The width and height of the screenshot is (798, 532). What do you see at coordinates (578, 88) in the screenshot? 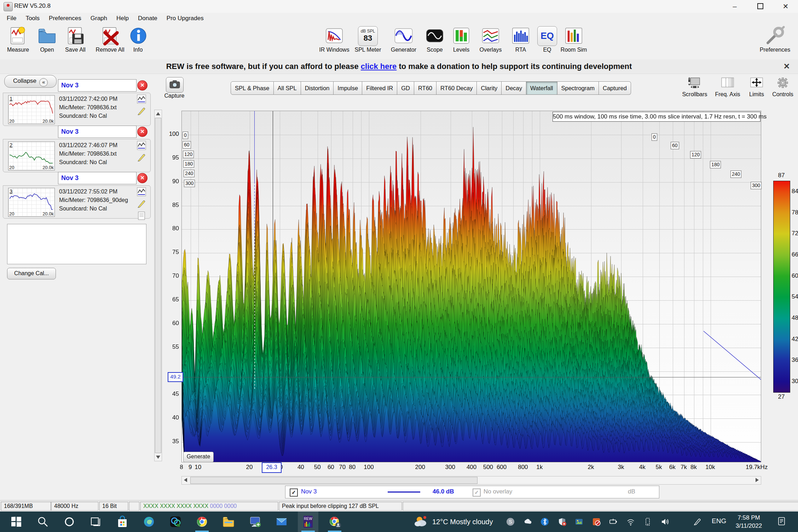
I see `tab-spectrogram: Spectrogram` at bounding box center [578, 88].